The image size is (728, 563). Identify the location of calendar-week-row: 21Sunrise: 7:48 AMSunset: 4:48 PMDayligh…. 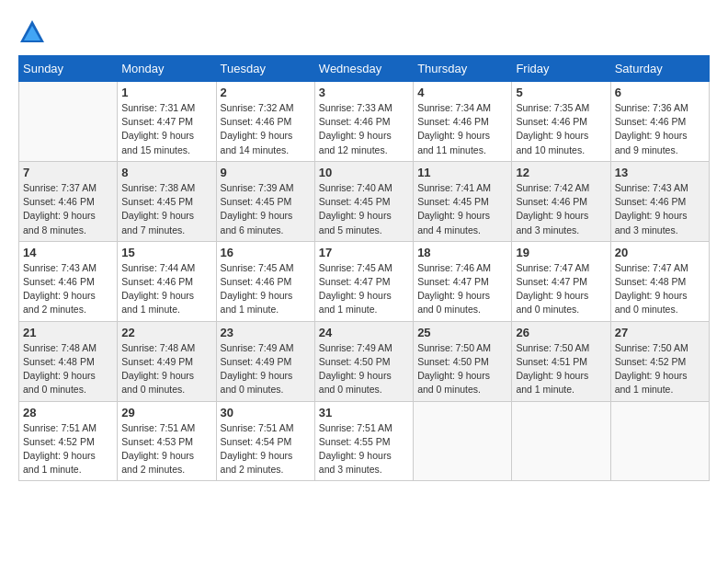
(364, 361).